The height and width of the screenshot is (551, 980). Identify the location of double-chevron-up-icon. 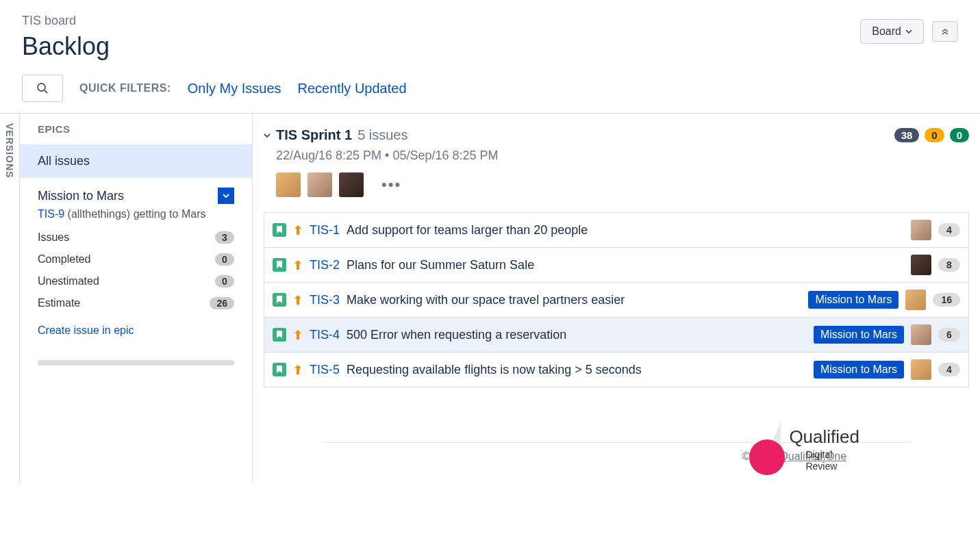
(945, 31).